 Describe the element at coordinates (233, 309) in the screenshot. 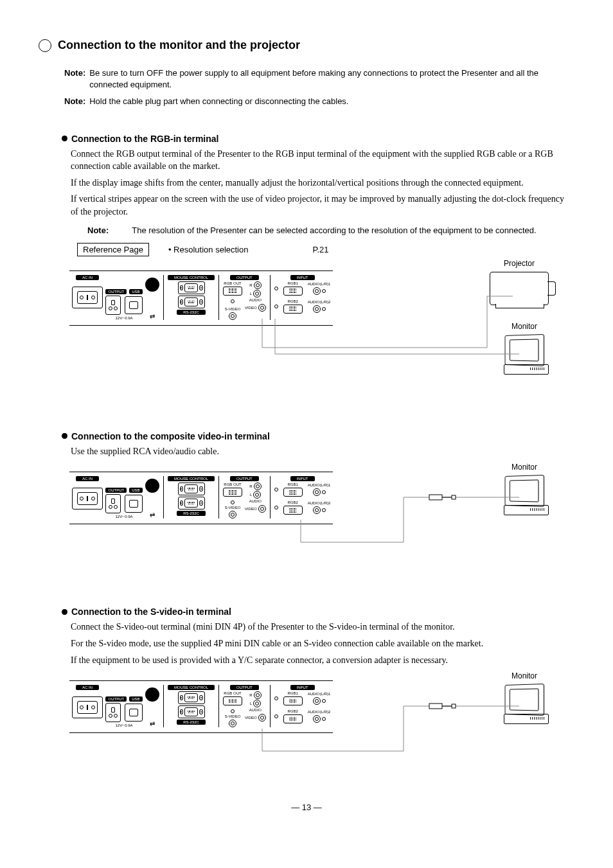

I see `label-svideo: S-VIDEO` at that location.